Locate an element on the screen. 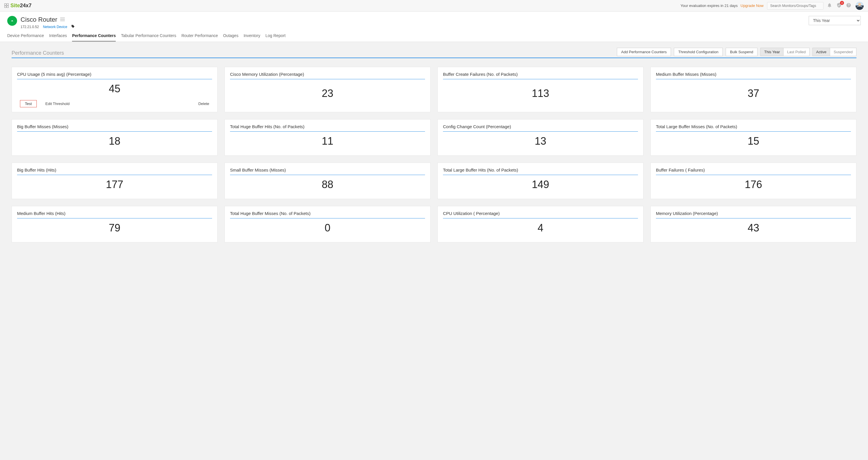 Image resolution: width=868 pixels, height=460 pixels. card-value: 79 is located at coordinates (115, 228).